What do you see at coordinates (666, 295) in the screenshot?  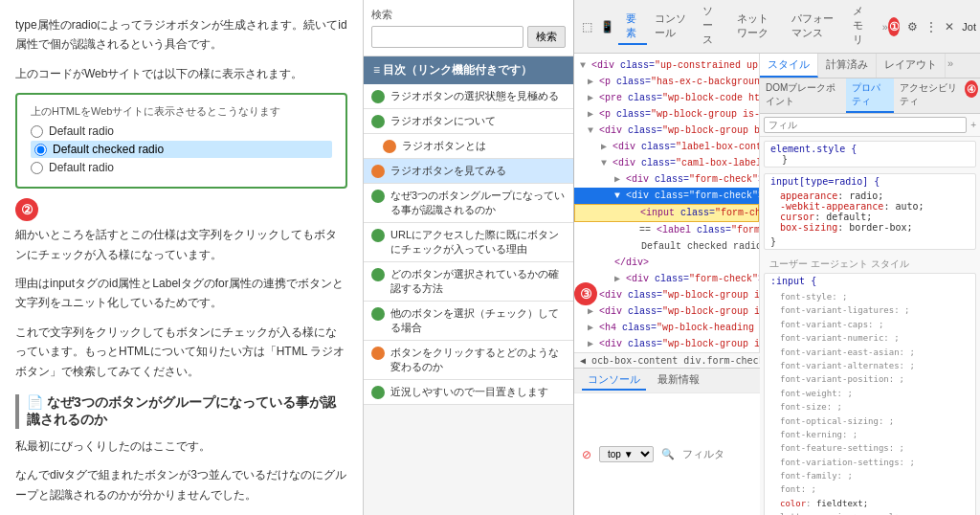 I see `html-line-14: ▶ <div class="wp-block-group is-content-…` at bounding box center [666, 295].